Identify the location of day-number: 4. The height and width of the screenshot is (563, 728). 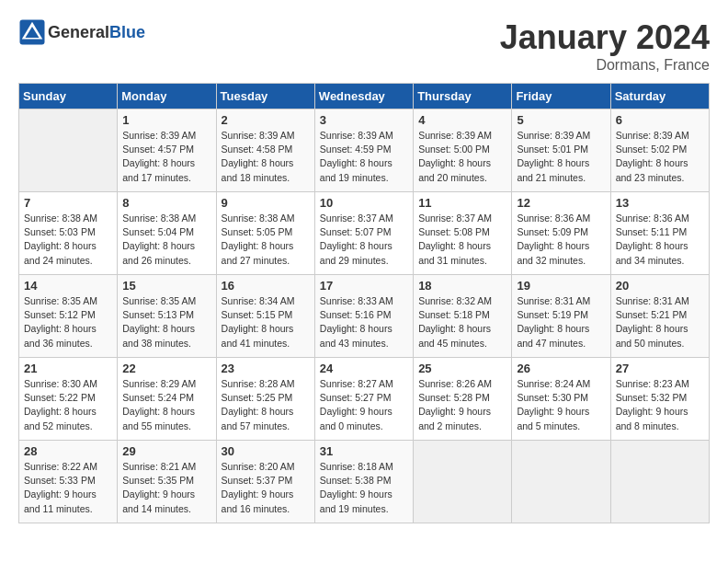
(462, 120).